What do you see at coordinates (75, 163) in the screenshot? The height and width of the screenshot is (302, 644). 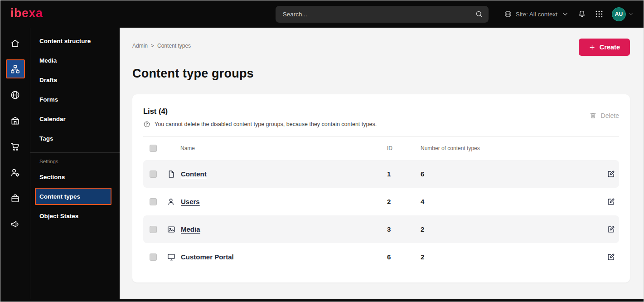 I see `sidebar: Content structure Media Drafts Forms Cal…` at bounding box center [75, 163].